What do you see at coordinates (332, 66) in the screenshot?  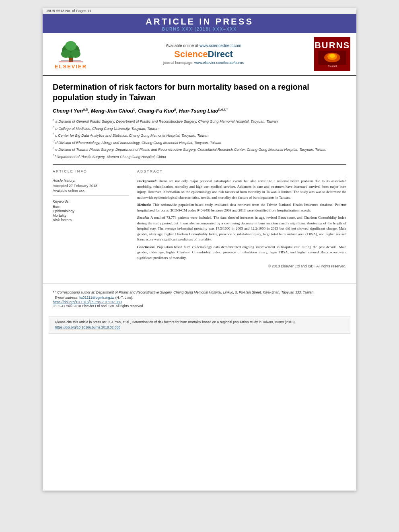 I see `burns-logo-sub: Journal` at bounding box center [332, 66].